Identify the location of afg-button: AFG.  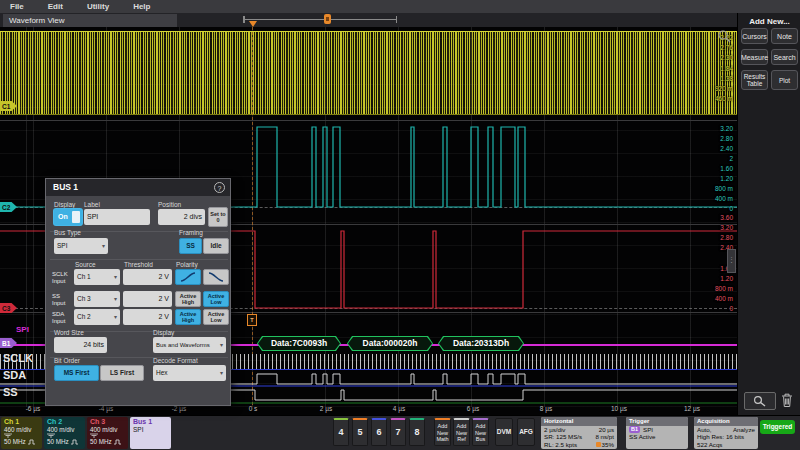
(526, 432).